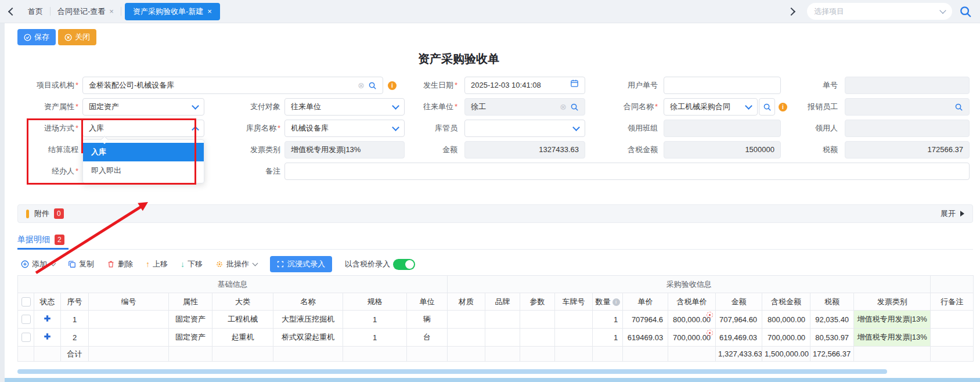 This screenshot has width=980, height=382. What do you see at coordinates (646, 338) in the screenshot?
I see `cell-price: 619469.03` at bounding box center [646, 338].